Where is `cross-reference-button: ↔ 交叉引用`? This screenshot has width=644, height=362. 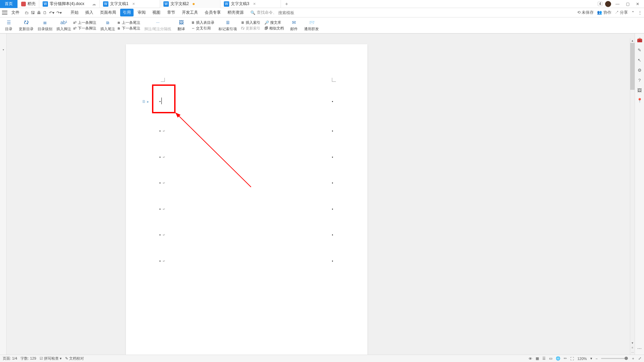 cross-reference-button: ↔ 交叉引用 is located at coordinates (203, 28).